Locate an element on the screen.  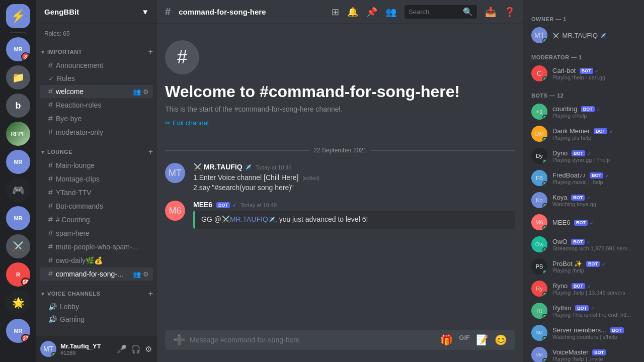
current-user-avatar: MT is located at coordinates (48, 349).